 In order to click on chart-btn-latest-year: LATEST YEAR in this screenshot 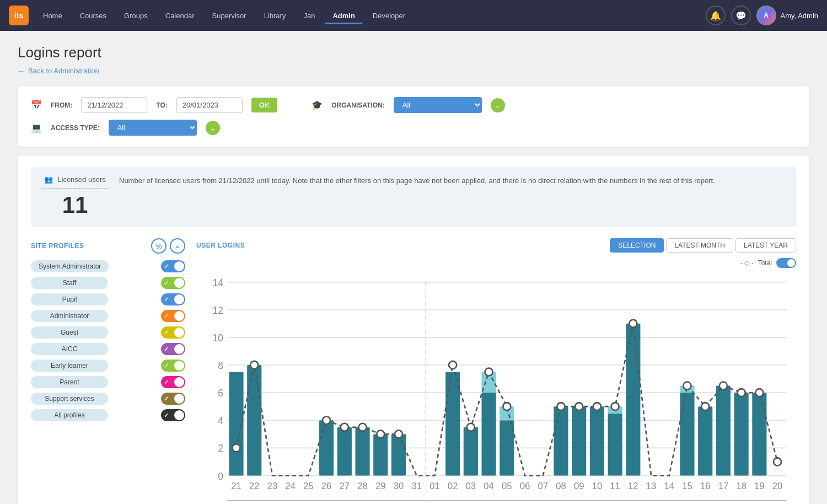, I will do `click(766, 245)`.